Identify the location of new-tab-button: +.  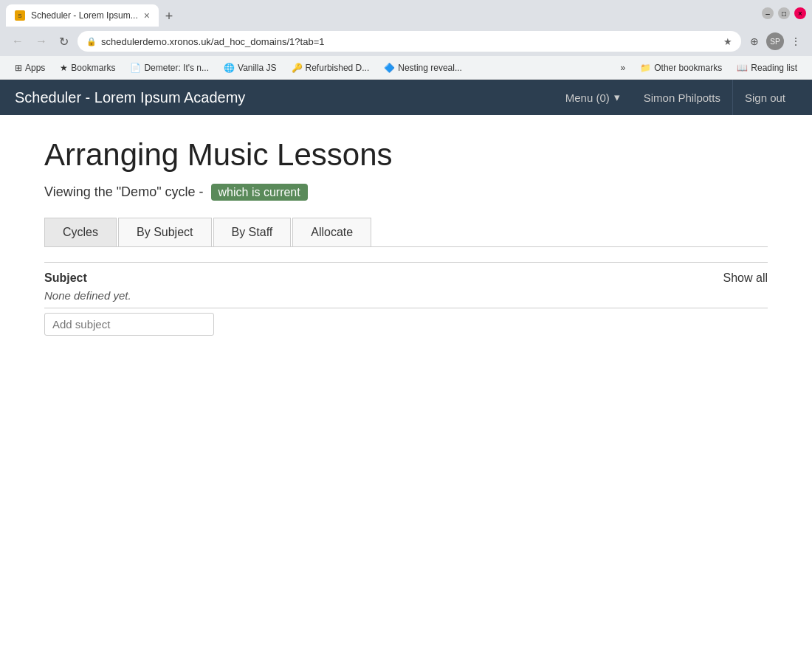
(169, 16).